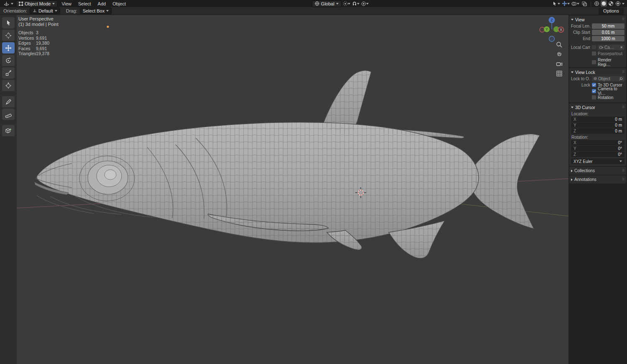  I want to click on pivot-point-icon, so click(345, 4).